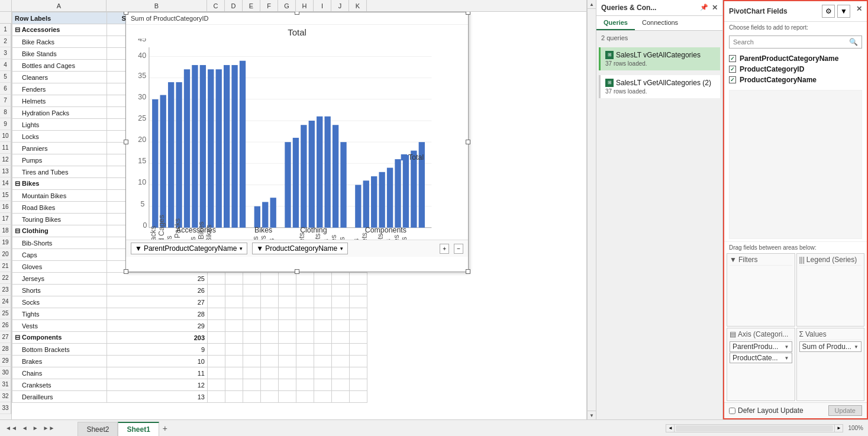 The width and height of the screenshot is (868, 436). I want to click on table-icon-1: ⊞, so click(609, 55).